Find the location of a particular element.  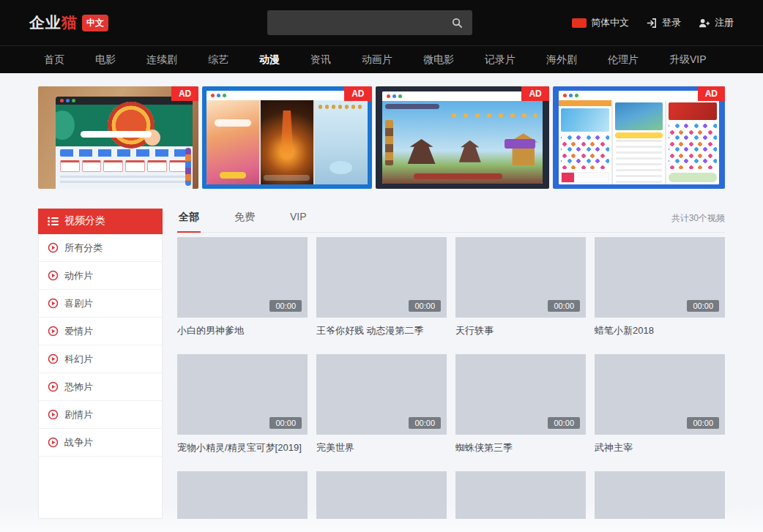

nav-item: 连续剧 is located at coordinates (162, 60).